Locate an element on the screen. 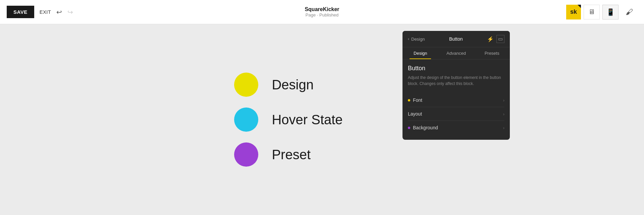  breadcrumb-label: Design is located at coordinates (418, 39).